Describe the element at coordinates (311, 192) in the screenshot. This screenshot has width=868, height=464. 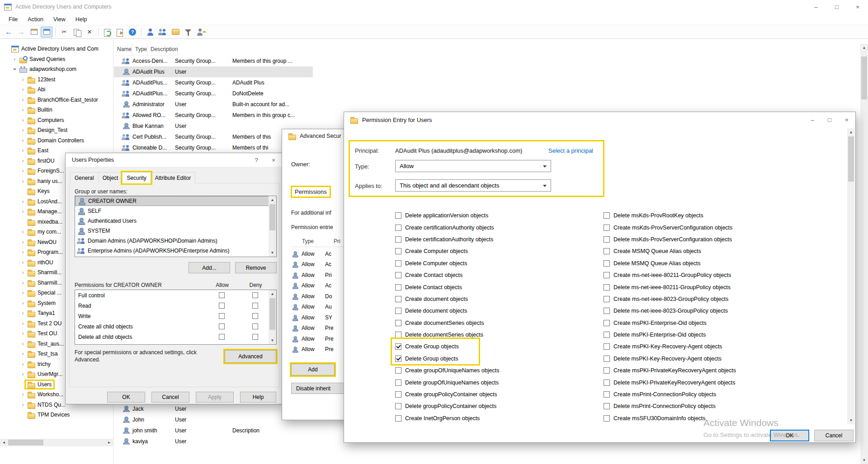
I see `permissions-tab: Permissions` at that location.